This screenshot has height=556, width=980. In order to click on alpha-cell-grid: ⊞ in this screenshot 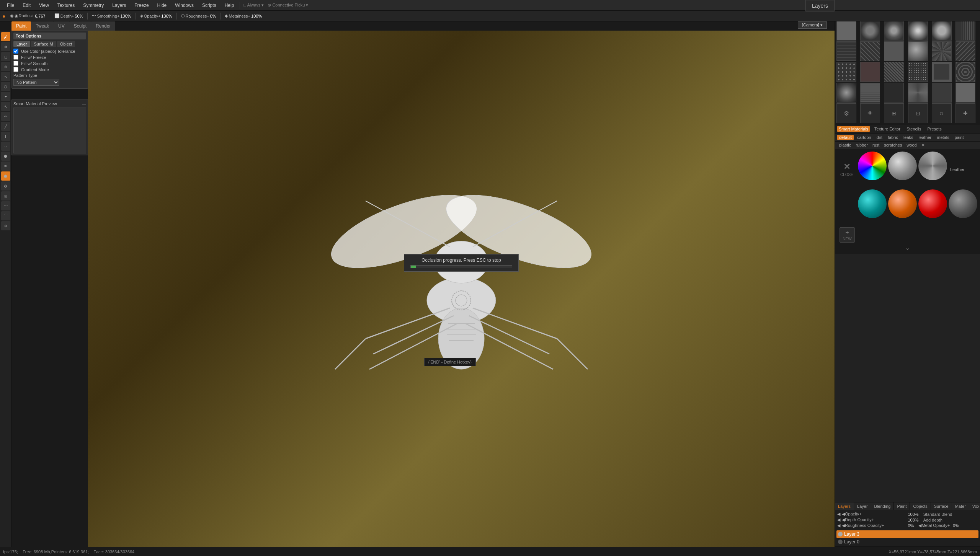, I will do `click(894, 113)`.